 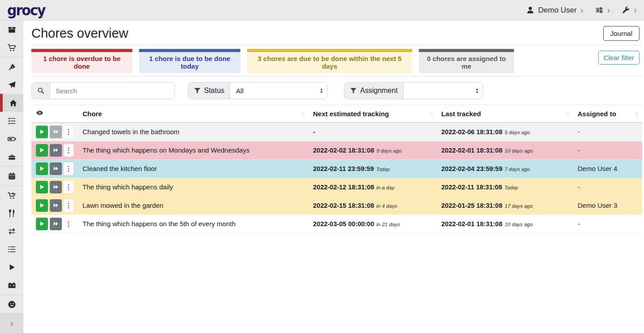 I want to click on admin-menu: ›, so click(x=629, y=10).